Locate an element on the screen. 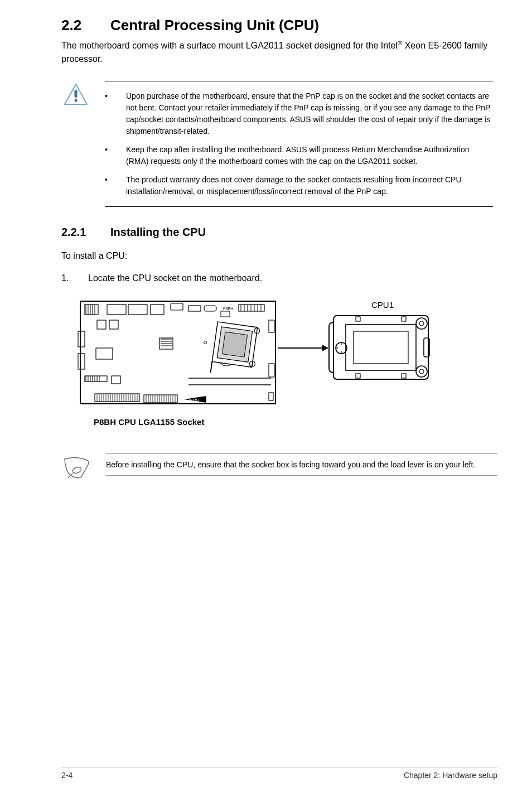 This screenshot has width=532, height=802. intro-reg: ® is located at coordinates (400, 43).